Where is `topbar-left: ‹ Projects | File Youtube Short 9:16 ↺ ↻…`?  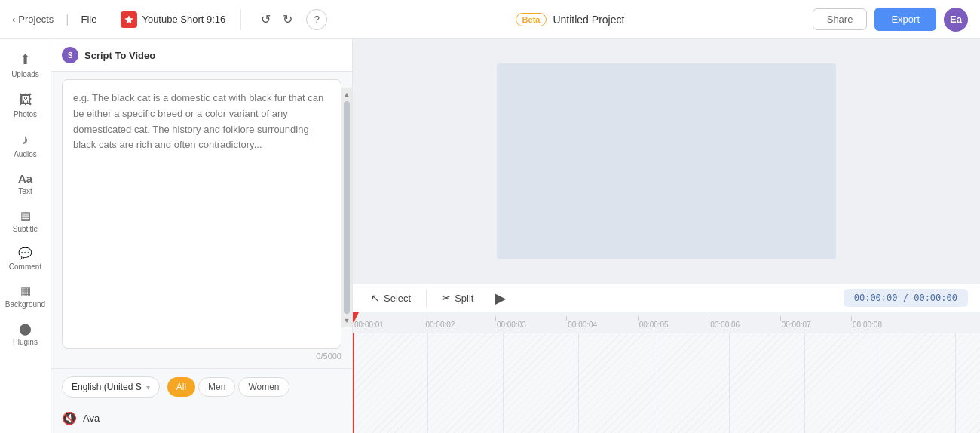
topbar-left: ‹ Projects | File Youtube Short 9:16 ↺ ↻… is located at coordinates (170, 20).